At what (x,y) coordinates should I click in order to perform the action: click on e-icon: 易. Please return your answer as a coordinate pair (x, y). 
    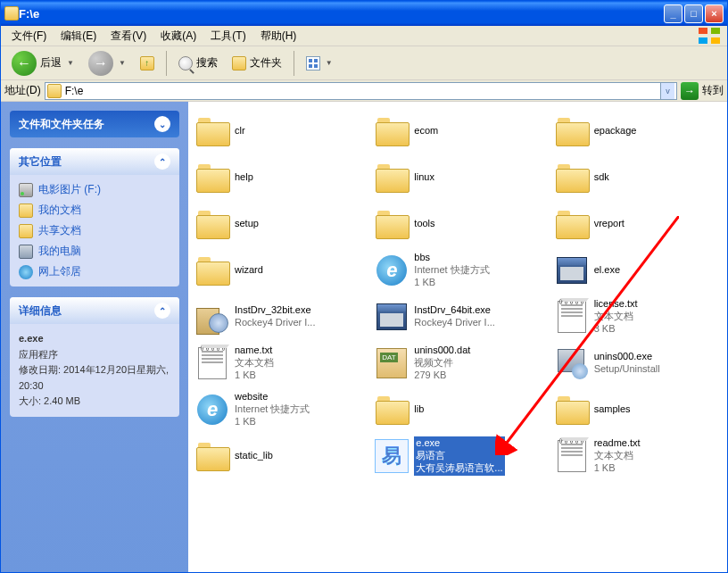
    Looking at the image, I should click on (392, 456).